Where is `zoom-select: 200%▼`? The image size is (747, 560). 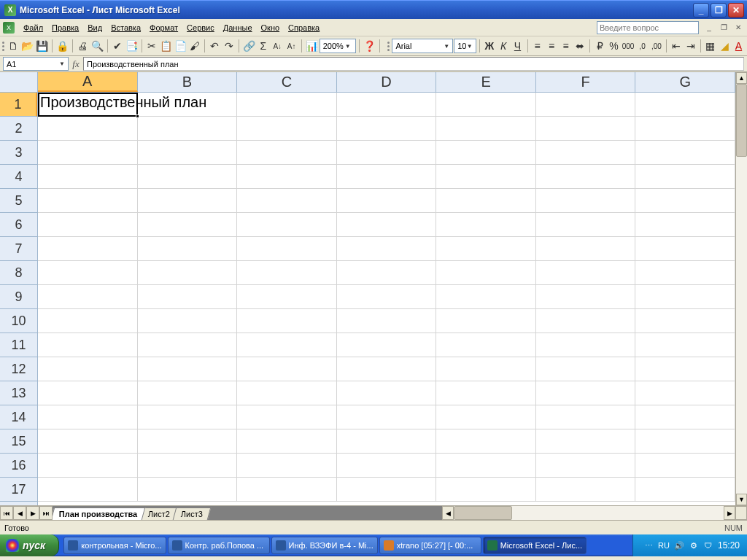 zoom-select: 200%▼ is located at coordinates (338, 46).